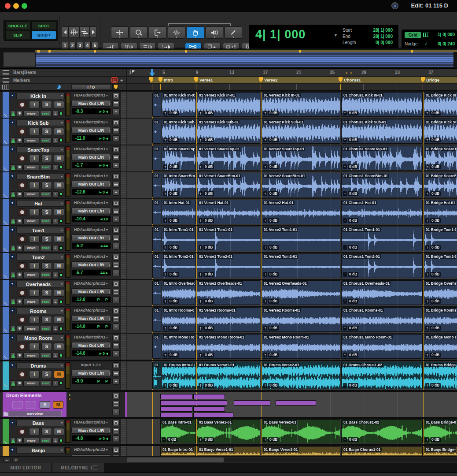  What do you see at coordinates (301, 293) in the screenshot?
I see `audio-clip: 01 Verse2 Overheads-01†0 dB` at bounding box center [301, 293].